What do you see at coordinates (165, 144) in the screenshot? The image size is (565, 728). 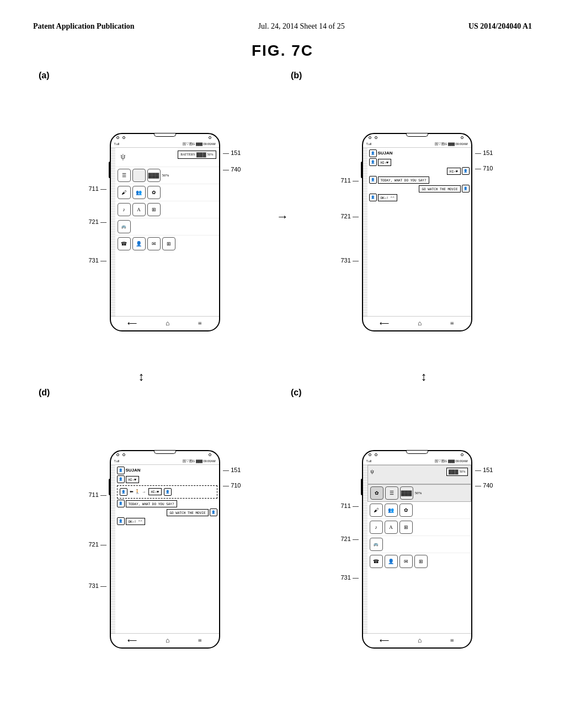 I see `status-bar-a: T.ull 国▽图G ▓▓▓ 09:00AM` at bounding box center [165, 144].